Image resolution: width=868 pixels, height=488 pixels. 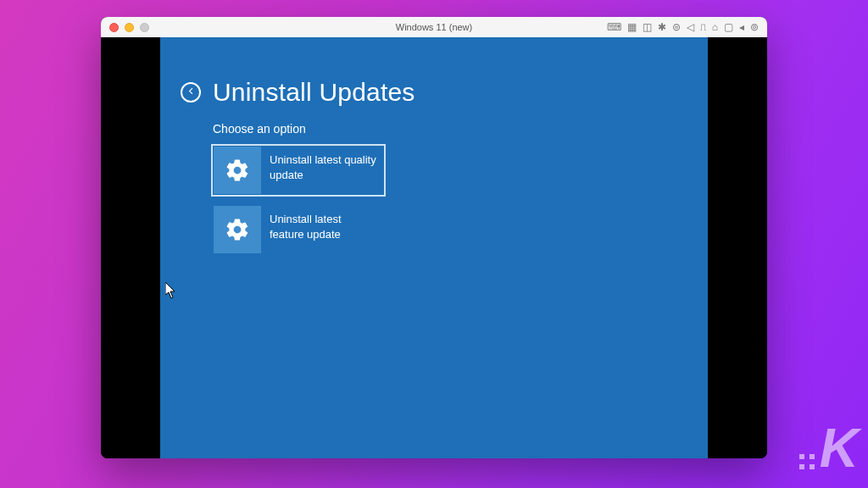 I want to click on watermark-logo: K, so click(x=827, y=448).